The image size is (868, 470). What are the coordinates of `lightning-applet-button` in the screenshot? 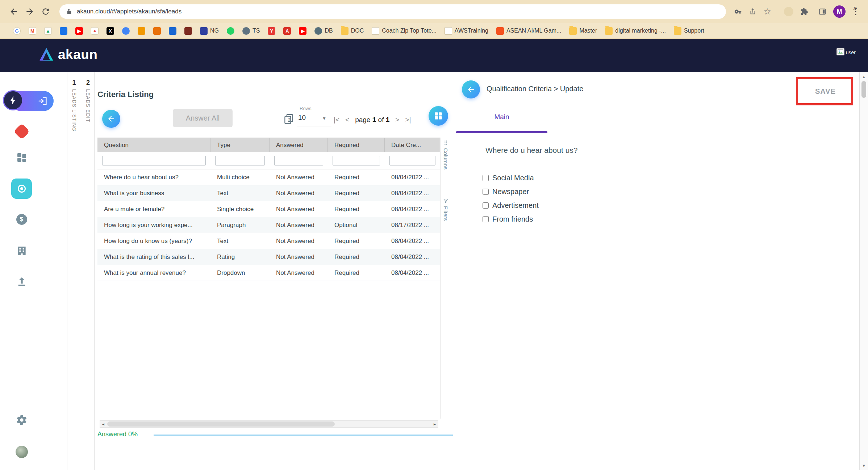 It's located at (13, 100).